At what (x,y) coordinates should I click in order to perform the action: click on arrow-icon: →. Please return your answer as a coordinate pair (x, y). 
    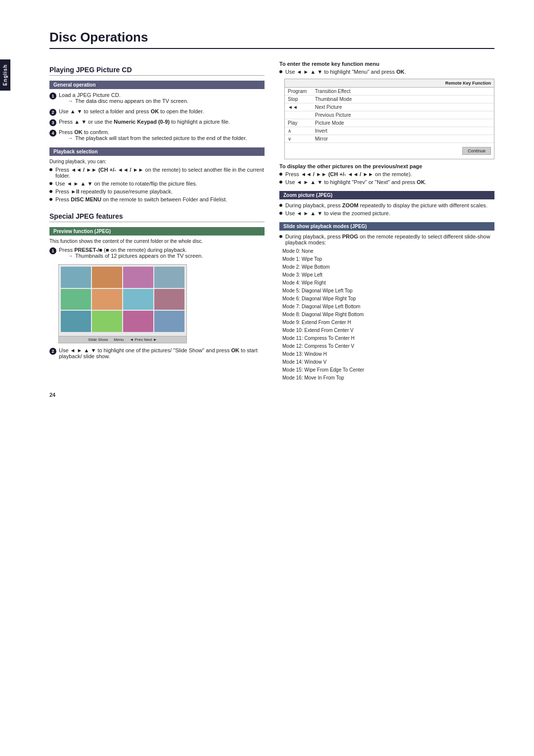
    Looking at the image, I should click on (70, 101).